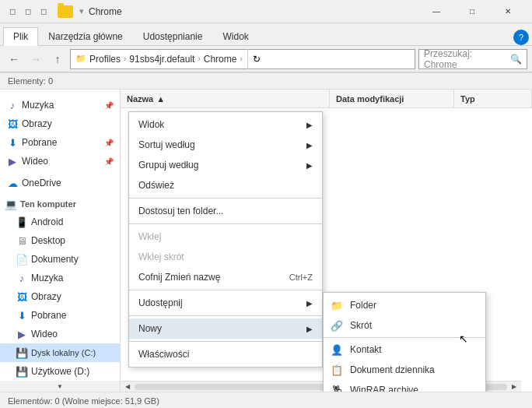 The width and height of the screenshot is (532, 408). What do you see at coordinates (473, 59) in the screenshot?
I see `search-bar: Przeszukaj: Chrome 🔍` at bounding box center [473, 59].